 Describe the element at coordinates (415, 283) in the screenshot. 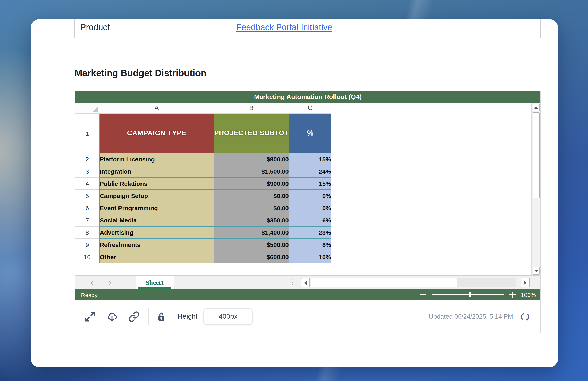

I see `horizontal-scrollbar` at that location.